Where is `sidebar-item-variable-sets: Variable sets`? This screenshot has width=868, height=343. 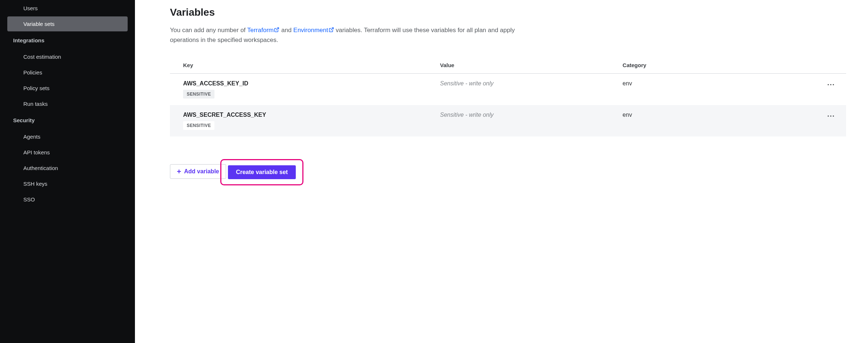 sidebar-item-variable-sets: Variable sets is located at coordinates (67, 24).